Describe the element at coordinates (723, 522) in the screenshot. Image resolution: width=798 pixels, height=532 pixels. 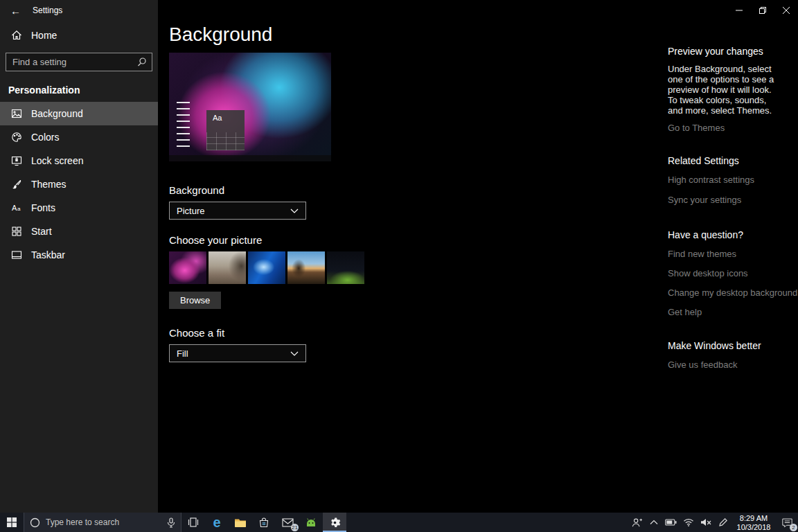
I see `ink-workspace-button` at that location.